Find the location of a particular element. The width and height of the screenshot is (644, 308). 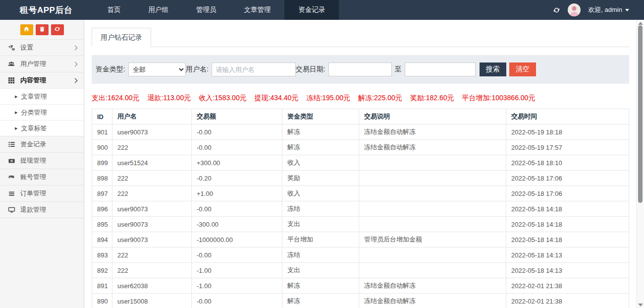

sidebar-item-withdraw-management: 提现管理 is located at coordinates (42, 161).